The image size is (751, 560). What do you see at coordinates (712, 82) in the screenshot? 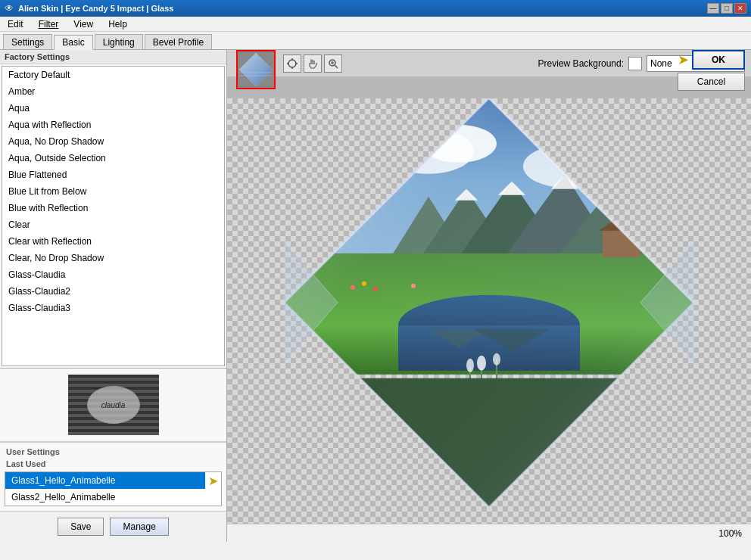
I see `cancel-button: Cancel` at bounding box center [712, 82].